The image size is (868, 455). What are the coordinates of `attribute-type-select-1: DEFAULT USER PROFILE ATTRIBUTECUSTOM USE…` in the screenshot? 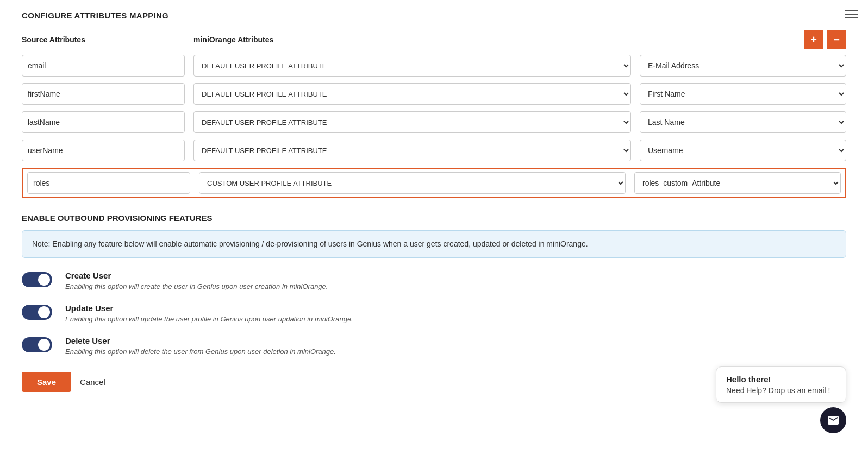 It's located at (412, 66).